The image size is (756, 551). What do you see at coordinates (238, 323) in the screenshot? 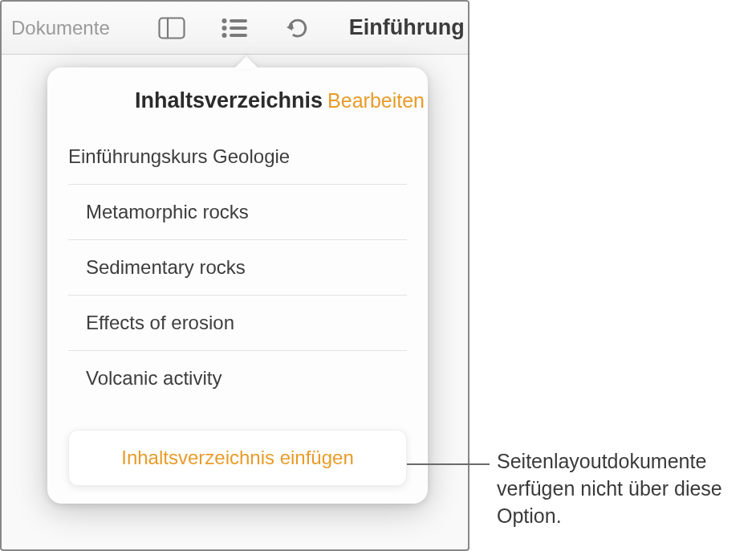
I see `toc-item: Effects of erosion` at bounding box center [238, 323].